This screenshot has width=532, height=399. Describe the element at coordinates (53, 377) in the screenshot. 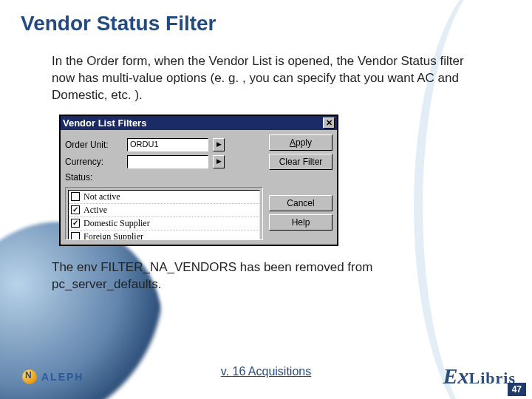

I see `aleph-logo: ALEPH` at that location.